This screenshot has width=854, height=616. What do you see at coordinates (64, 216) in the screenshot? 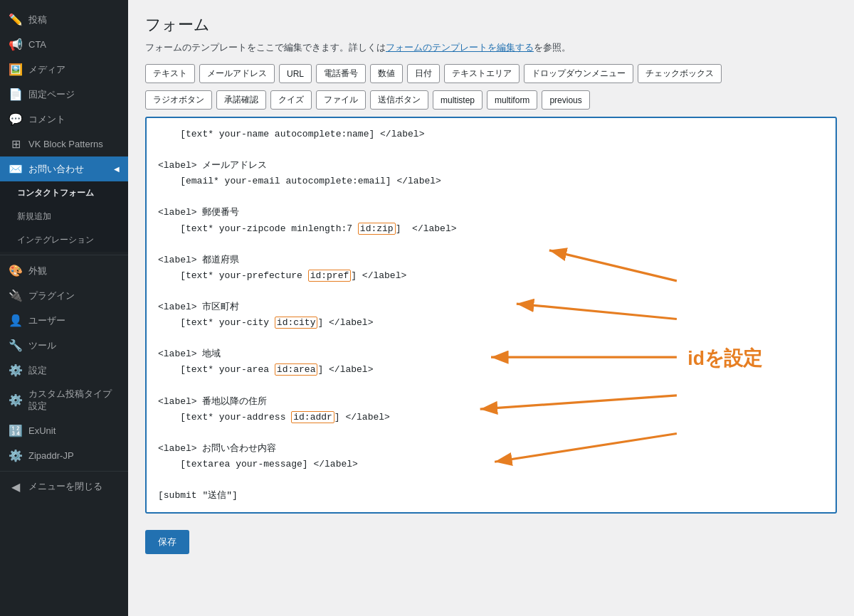
I see `sidebar-submenu-new-add: 新規追加` at bounding box center [64, 216].